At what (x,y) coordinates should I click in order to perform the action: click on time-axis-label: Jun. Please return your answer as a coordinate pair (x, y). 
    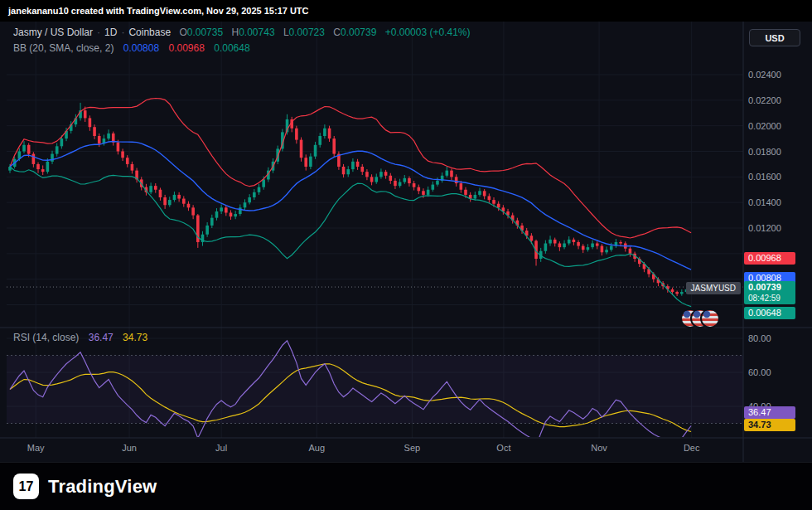
    Looking at the image, I should click on (129, 448).